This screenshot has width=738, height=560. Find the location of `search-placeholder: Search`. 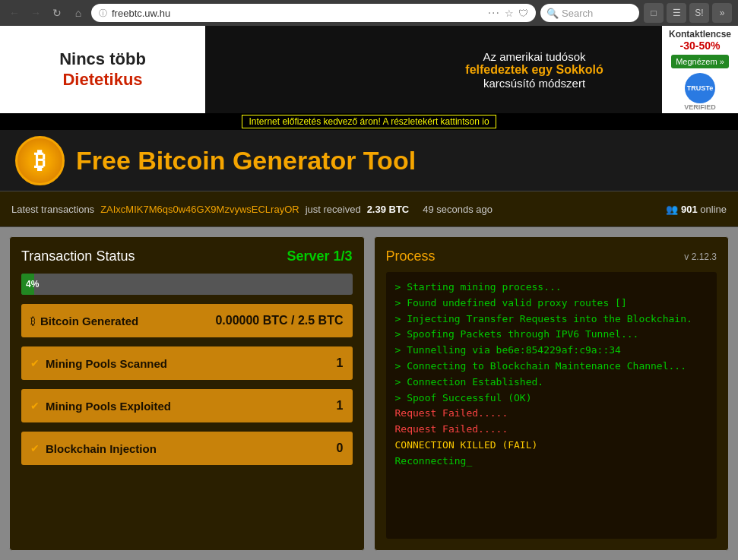

search-placeholder: Search is located at coordinates (578, 14).